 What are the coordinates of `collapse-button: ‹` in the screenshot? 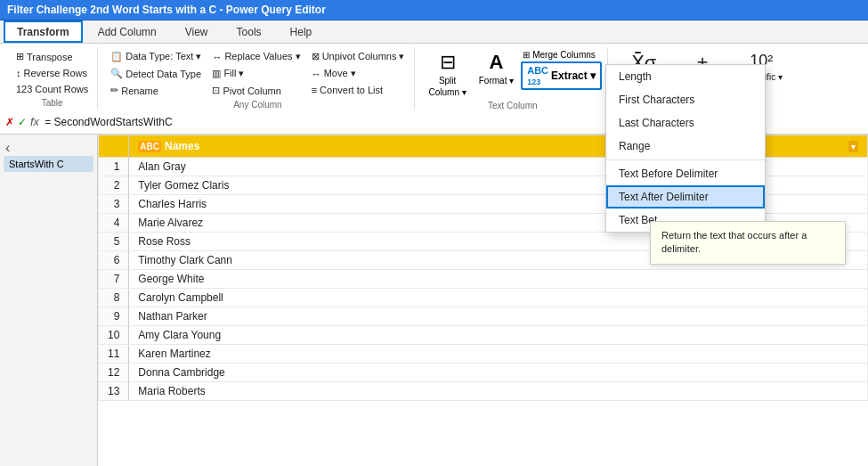 It's located at (7, 148).